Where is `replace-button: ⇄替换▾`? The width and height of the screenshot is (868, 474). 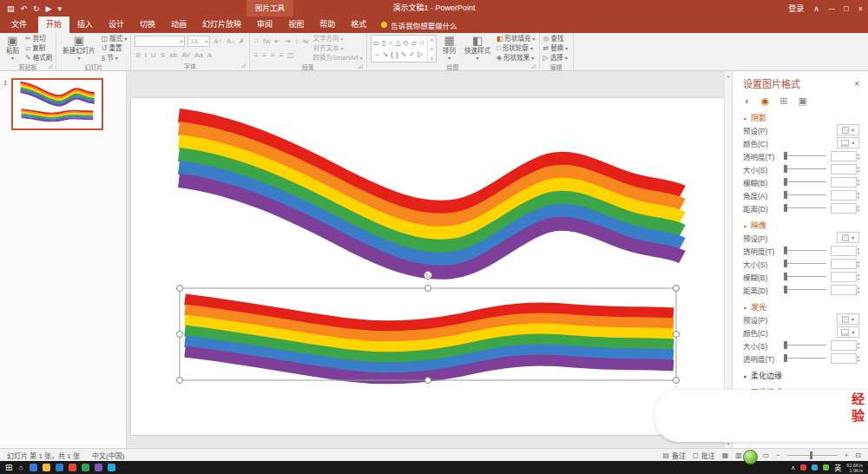
replace-button: ⇄替换▾ is located at coordinates (556, 49).